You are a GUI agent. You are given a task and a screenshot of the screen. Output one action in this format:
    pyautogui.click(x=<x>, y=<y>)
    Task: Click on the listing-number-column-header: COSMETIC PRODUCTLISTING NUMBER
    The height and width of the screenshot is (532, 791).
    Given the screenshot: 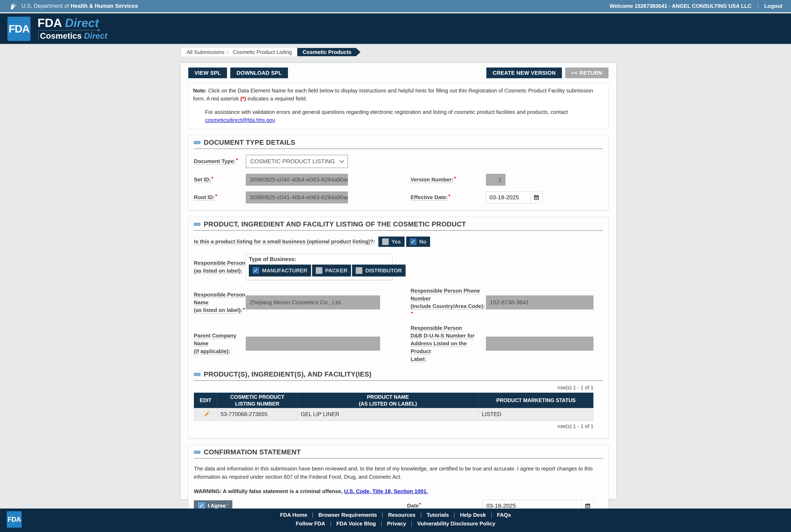 What is the action you would take?
    pyautogui.click(x=257, y=400)
    